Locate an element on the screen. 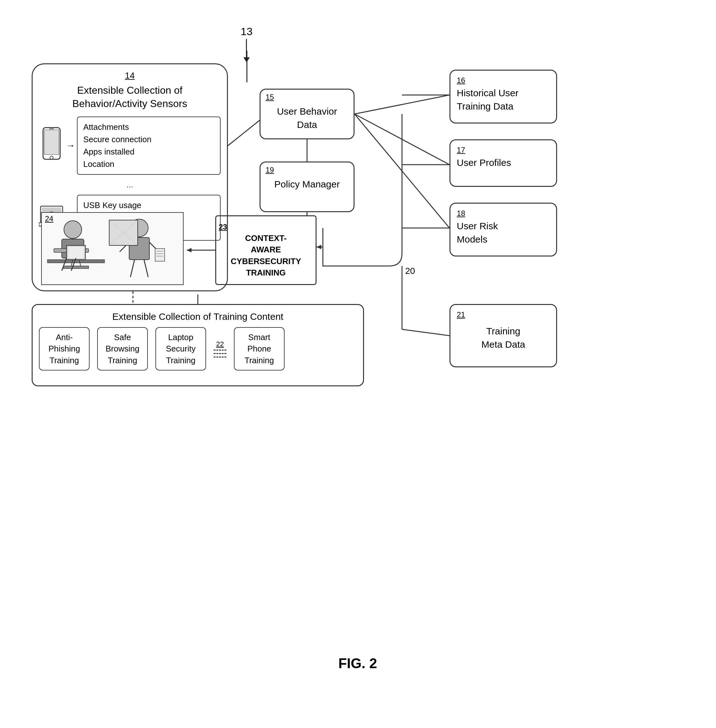 Image resolution: width=716 pixels, height=728 pixels. user-behavior-label: User BehaviorData is located at coordinates (307, 118).